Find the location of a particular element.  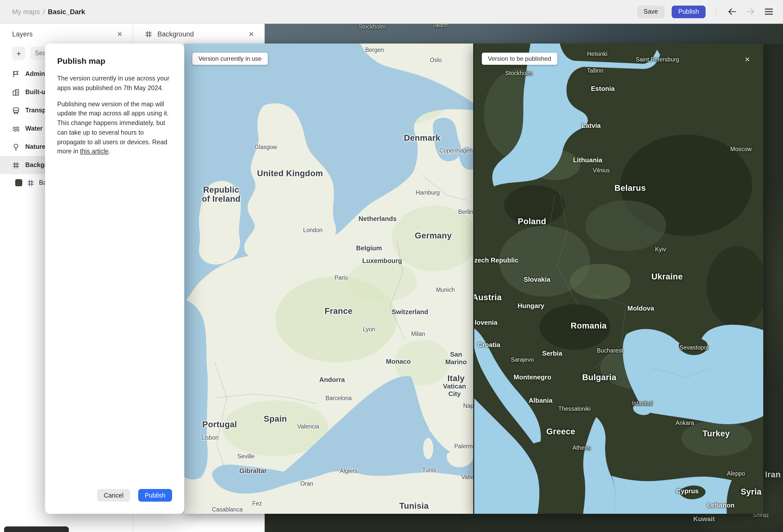

background-close-icon: ✕ is located at coordinates (251, 34).